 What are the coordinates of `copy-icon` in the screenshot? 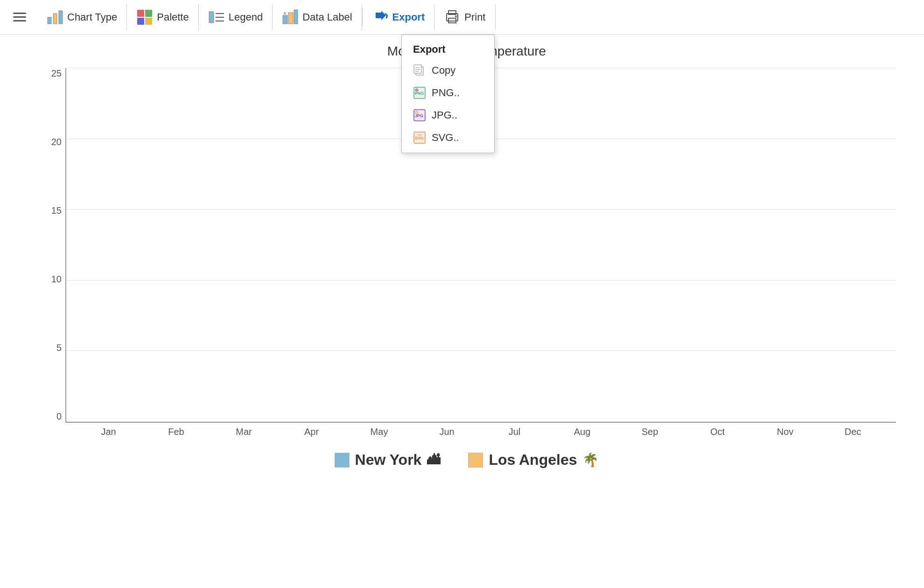 It's located at (420, 70).